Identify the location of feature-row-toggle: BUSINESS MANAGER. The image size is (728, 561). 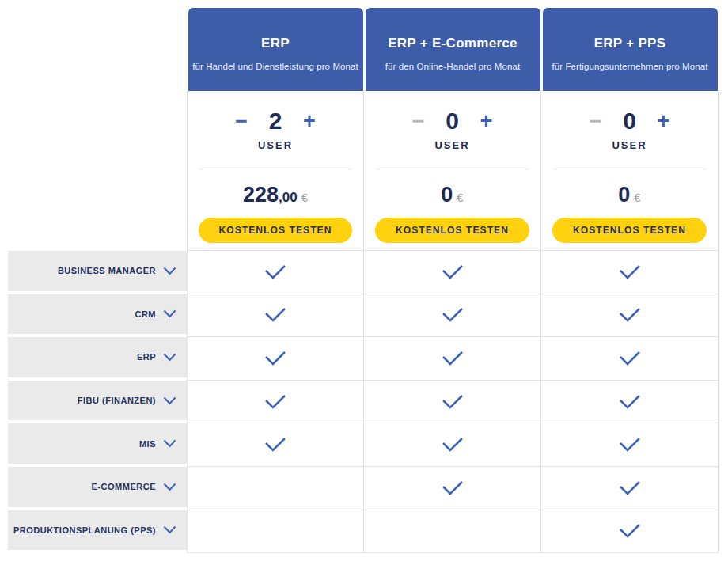
(97, 272).